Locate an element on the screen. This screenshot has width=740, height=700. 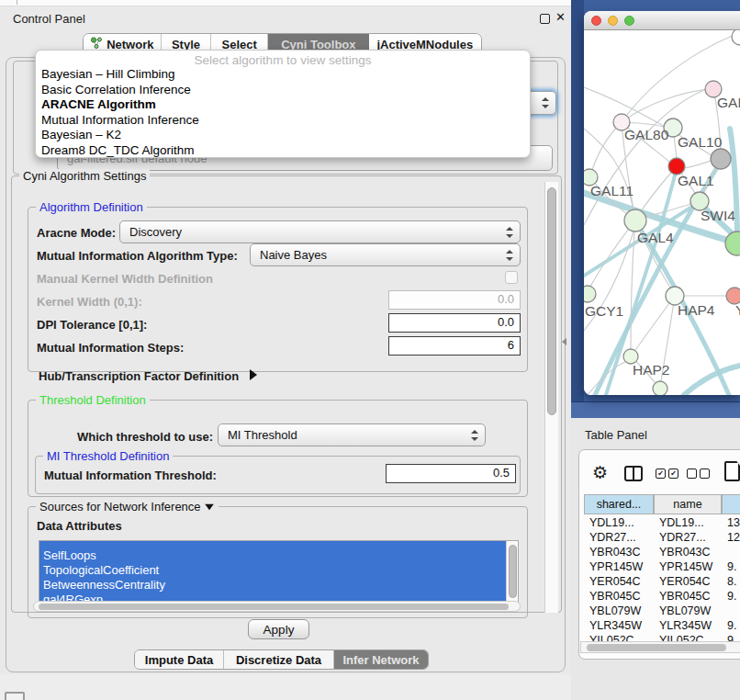
attribute-item: BetweennessCentrality is located at coordinates (274, 585).